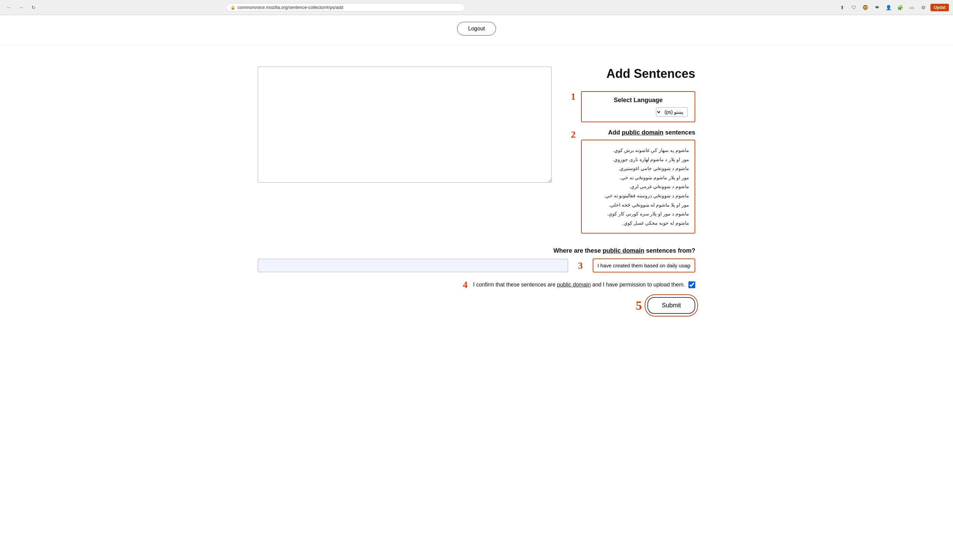  Describe the element at coordinates (233, 8) in the screenshot. I see `lock-icon: 🔒` at that location.